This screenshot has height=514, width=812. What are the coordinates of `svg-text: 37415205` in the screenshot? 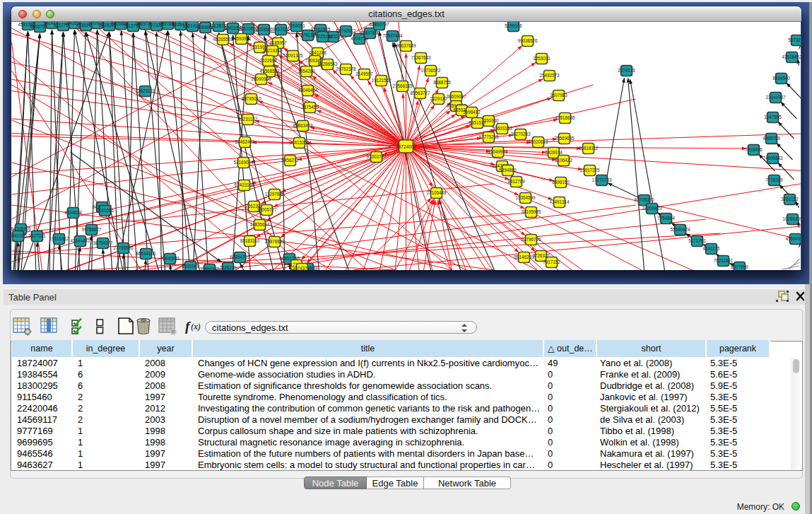 It's located at (300, 143).